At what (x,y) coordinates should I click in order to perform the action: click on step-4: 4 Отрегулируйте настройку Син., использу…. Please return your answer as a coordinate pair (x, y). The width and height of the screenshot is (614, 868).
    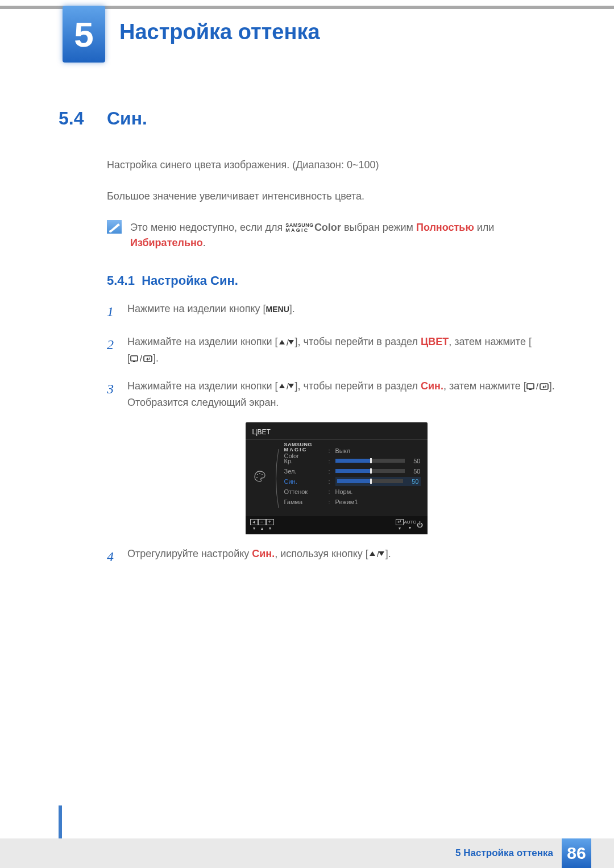
    Looking at the image, I should click on (337, 556).